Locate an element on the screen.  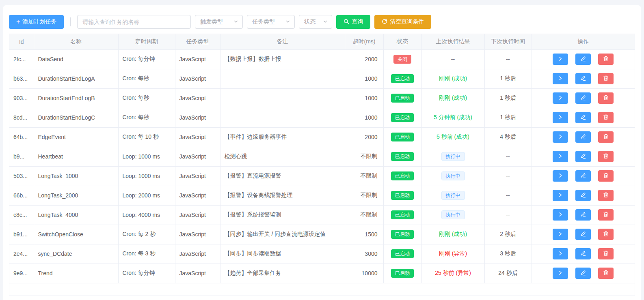
last-result: -- is located at coordinates (453, 59).